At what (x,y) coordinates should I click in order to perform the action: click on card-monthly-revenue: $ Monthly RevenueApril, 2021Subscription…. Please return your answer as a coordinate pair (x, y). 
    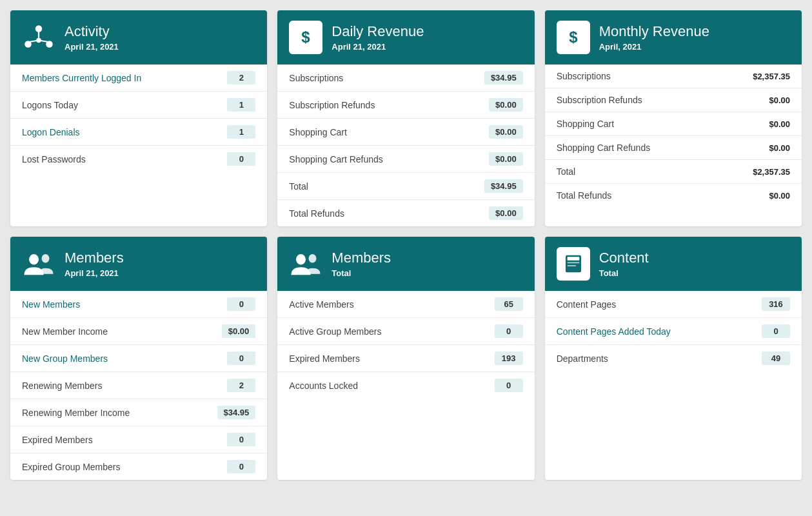
    Looking at the image, I should click on (673, 119).